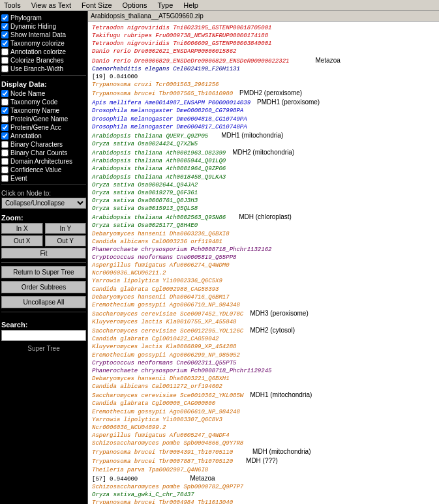  What do you see at coordinates (145, 209) in the screenshot?
I see `species-21: Oryza sativa Osa0015913_Q5QLS8` at bounding box center [145, 209].